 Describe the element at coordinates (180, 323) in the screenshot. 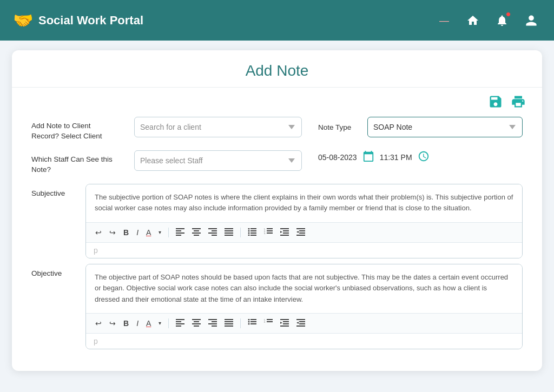

I see `obj-align-left-button` at that location.